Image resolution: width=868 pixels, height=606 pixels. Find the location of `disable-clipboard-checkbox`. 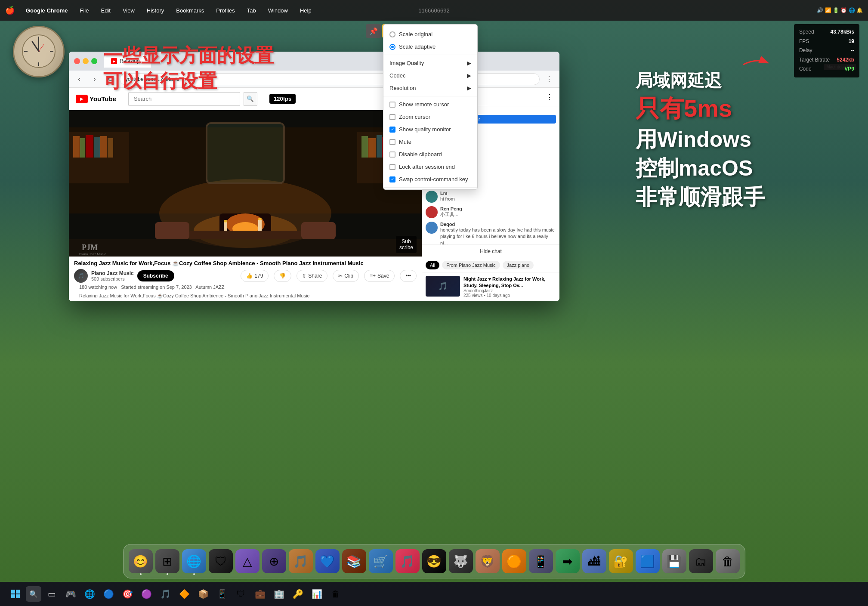

disable-clipboard-checkbox is located at coordinates (392, 155).